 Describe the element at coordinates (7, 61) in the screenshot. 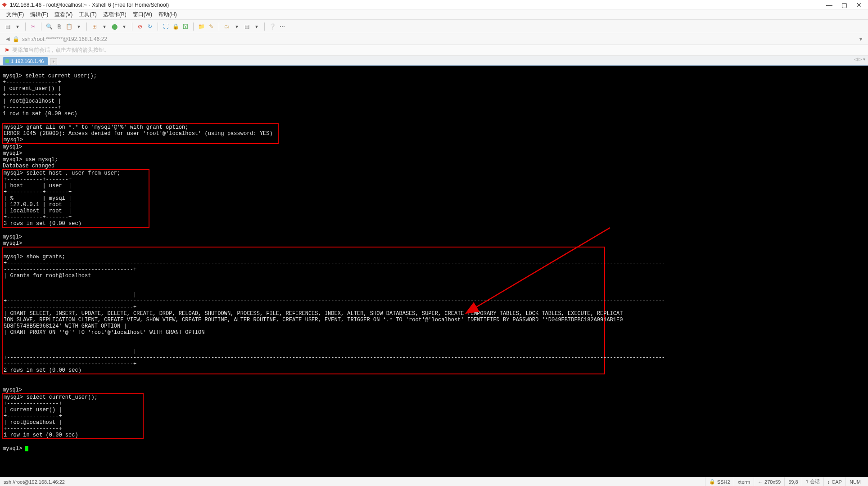

I see `session-status-icon` at that location.